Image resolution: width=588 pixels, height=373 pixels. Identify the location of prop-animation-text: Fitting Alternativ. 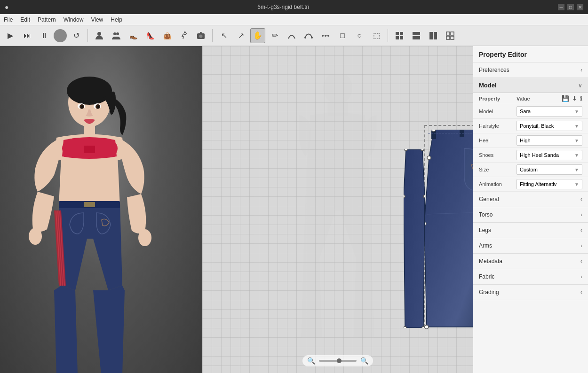
(538, 184).